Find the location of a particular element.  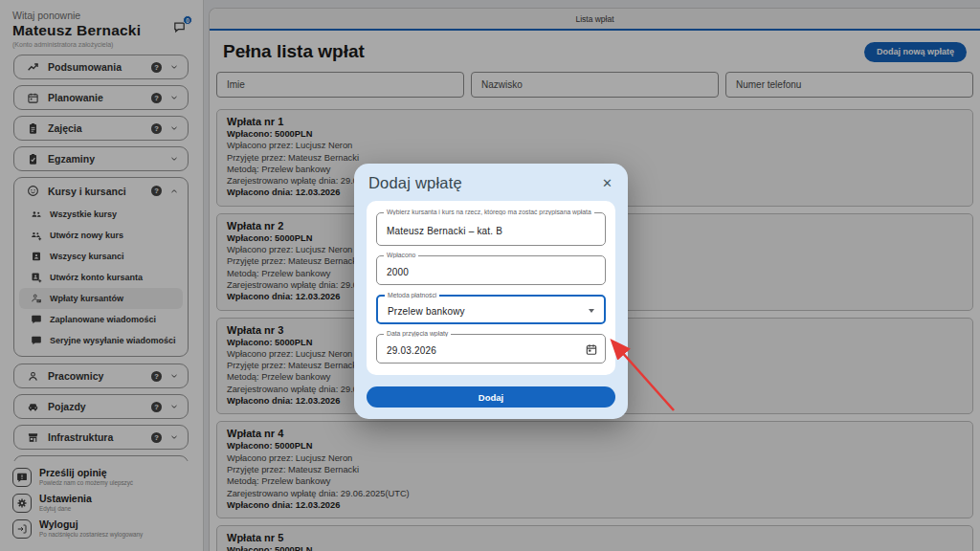

payment-date-field: Data przyjęcia wpłaty 29.03.2026 is located at coordinates (491, 348).